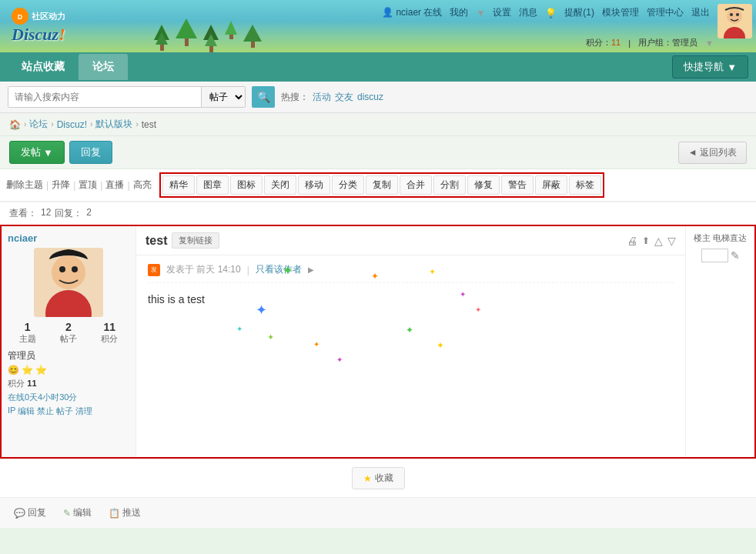 The height and width of the screenshot is (554, 756). Describe the element at coordinates (42, 370) in the screenshot. I see `badge-star2: ⭐` at that location.